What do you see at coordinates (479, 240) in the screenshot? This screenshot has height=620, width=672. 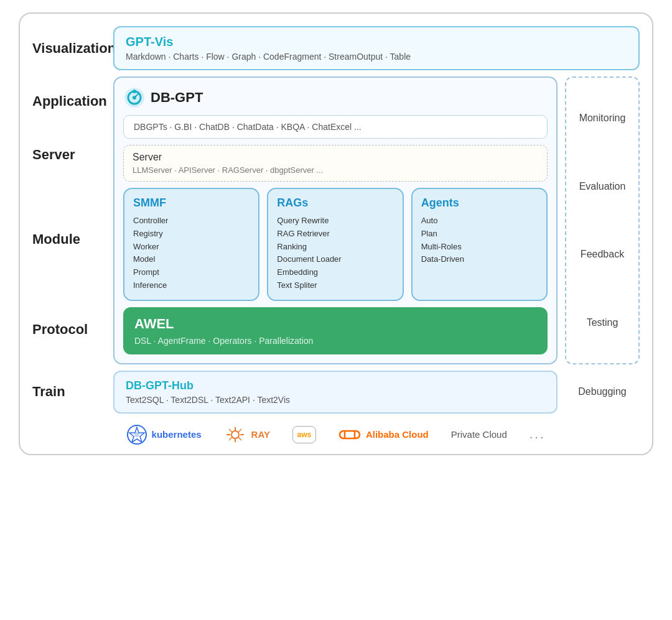 I see `agents-items: AutoPlanMulti-RolesData-Driven` at bounding box center [479, 240].